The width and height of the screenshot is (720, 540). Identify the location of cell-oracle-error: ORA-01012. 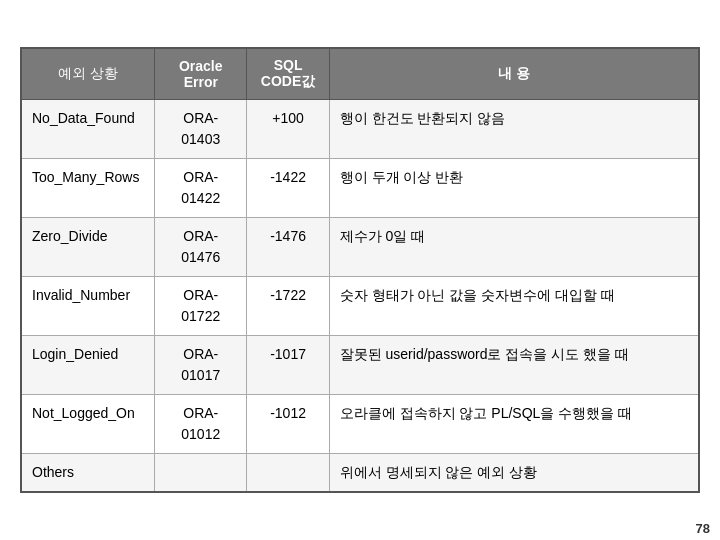
(201, 424).